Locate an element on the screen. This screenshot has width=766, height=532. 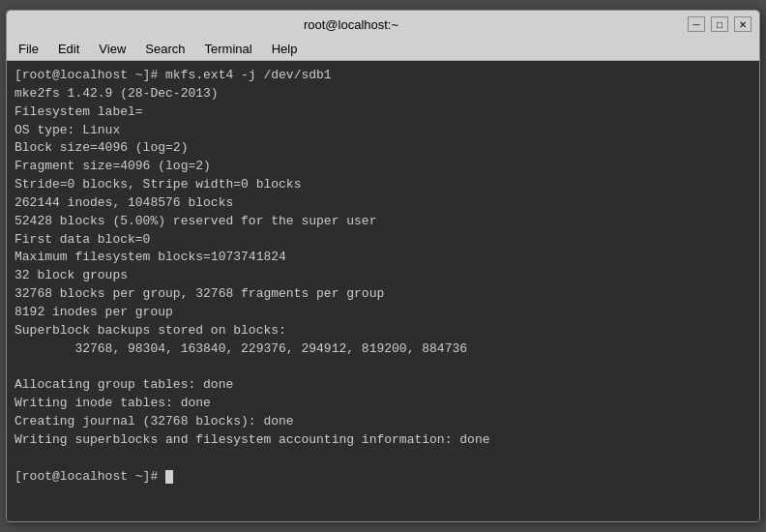
menu-view: View is located at coordinates (112, 48).